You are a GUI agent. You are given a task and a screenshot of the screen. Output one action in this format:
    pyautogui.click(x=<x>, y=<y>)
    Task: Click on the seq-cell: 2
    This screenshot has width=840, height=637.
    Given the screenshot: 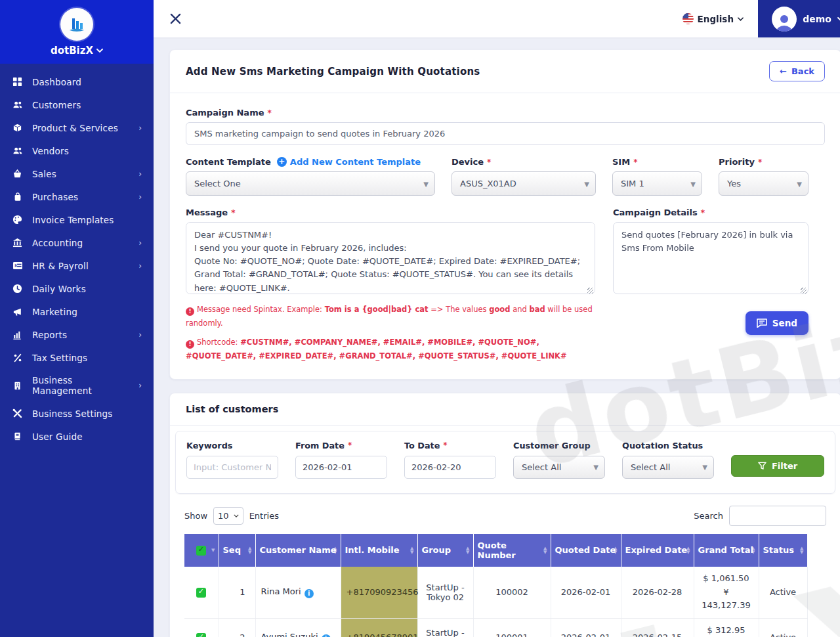 What is the action you would take?
    pyautogui.click(x=237, y=628)
    